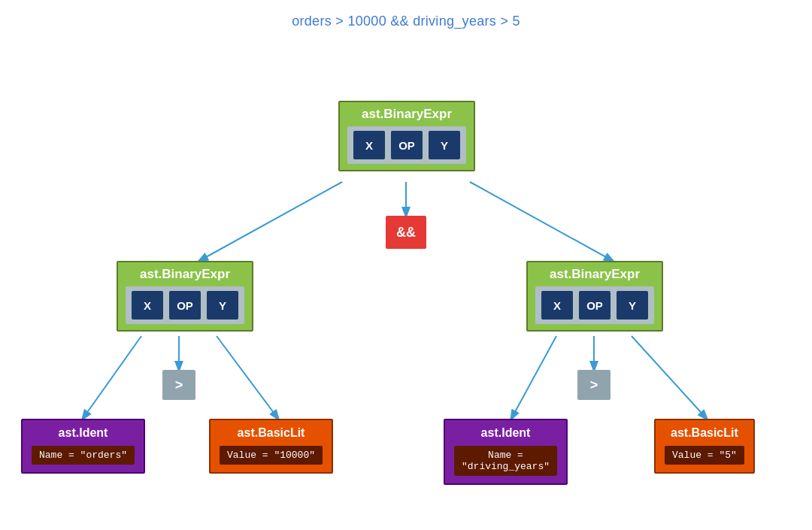 The image size is (812, 530). What do you see at coordinates (595, 305) in the screenshot?
I see `right-slots: X OP Y` at bounding box center [595, 305].